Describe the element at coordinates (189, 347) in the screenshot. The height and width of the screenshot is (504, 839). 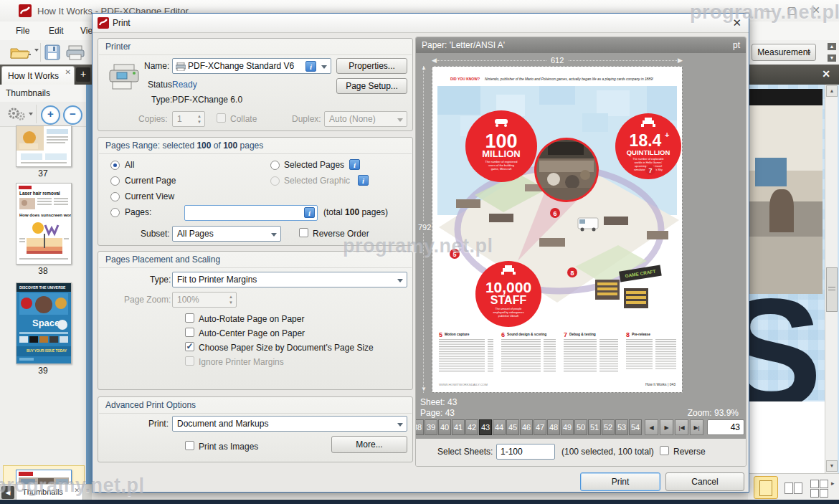
I see `choose-paper-size-checkbox: ✓` at that location.